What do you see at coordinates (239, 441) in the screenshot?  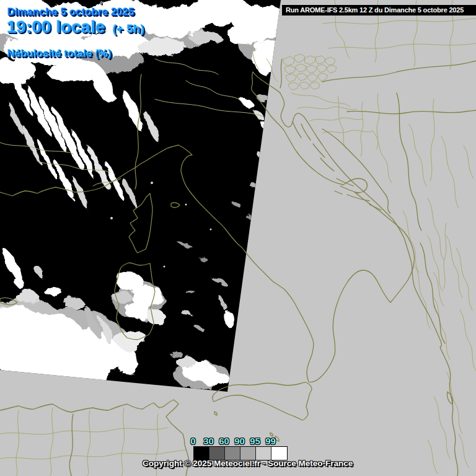 I see `legend-value-label: 90` at bounding box center [239, 441].